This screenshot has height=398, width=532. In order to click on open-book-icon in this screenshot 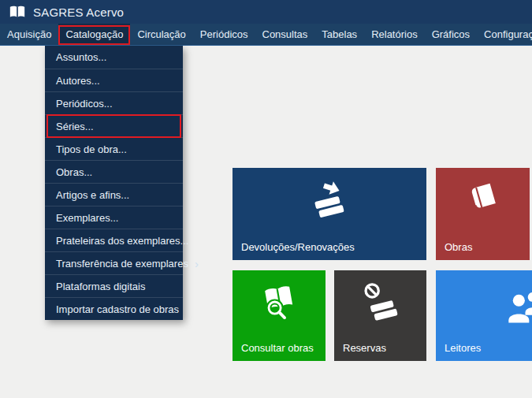, I will do `click(17, 13)`.